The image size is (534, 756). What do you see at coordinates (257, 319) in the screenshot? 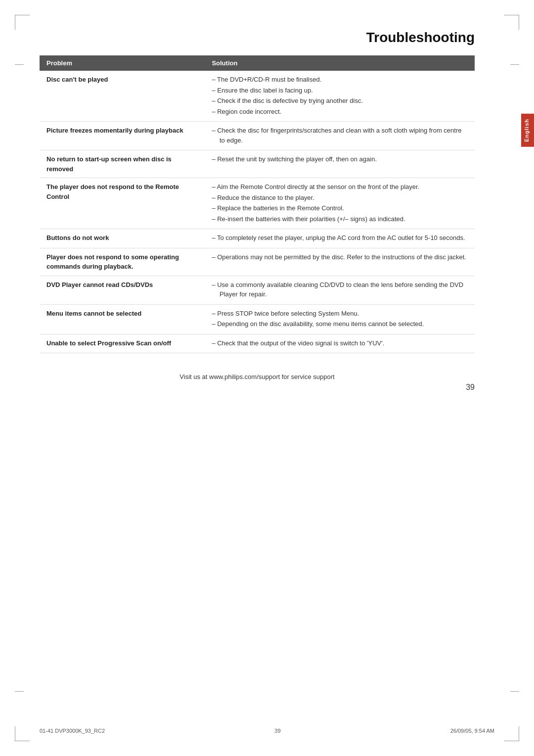
I see `table-row: Menu items cannot be selectedPress STOP …` at bounding box center [257, 319].